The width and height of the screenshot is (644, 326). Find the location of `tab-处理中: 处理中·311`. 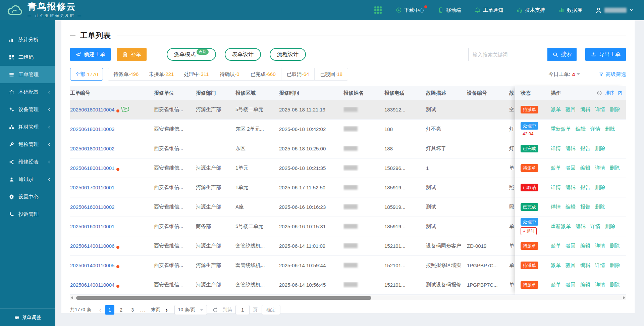

tab-处理中: 处理中·311 is located at coordinates (196, 75).